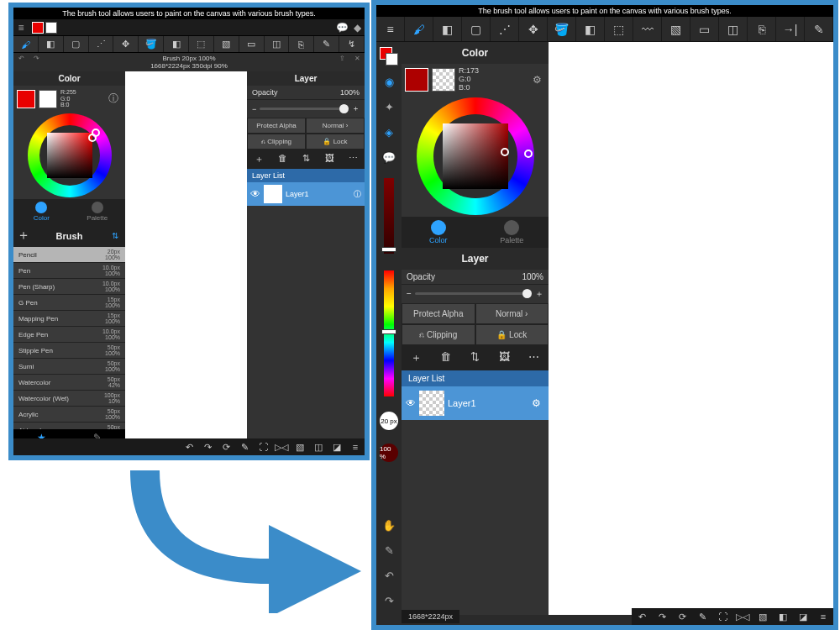 The image size is (840, 630). What do you see at coordinates (648, 29) in the screenshot?
I see `lasso-icon: 〰` at bounding box center [648, 29].